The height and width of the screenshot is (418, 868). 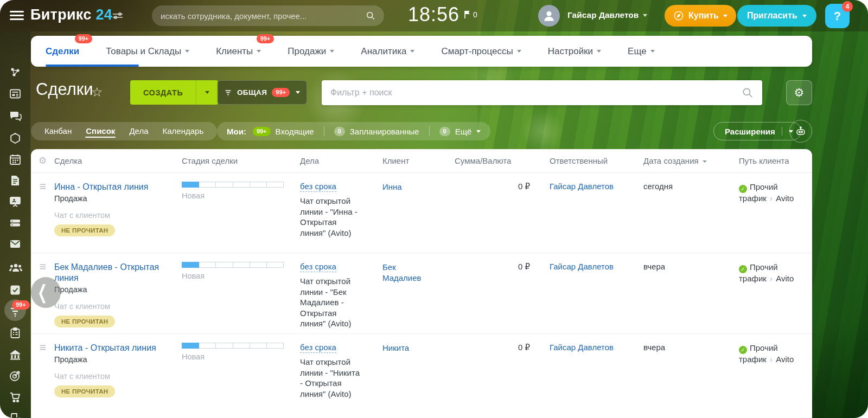 I want to click on e-sign-icon, so click(x=15, y=415).